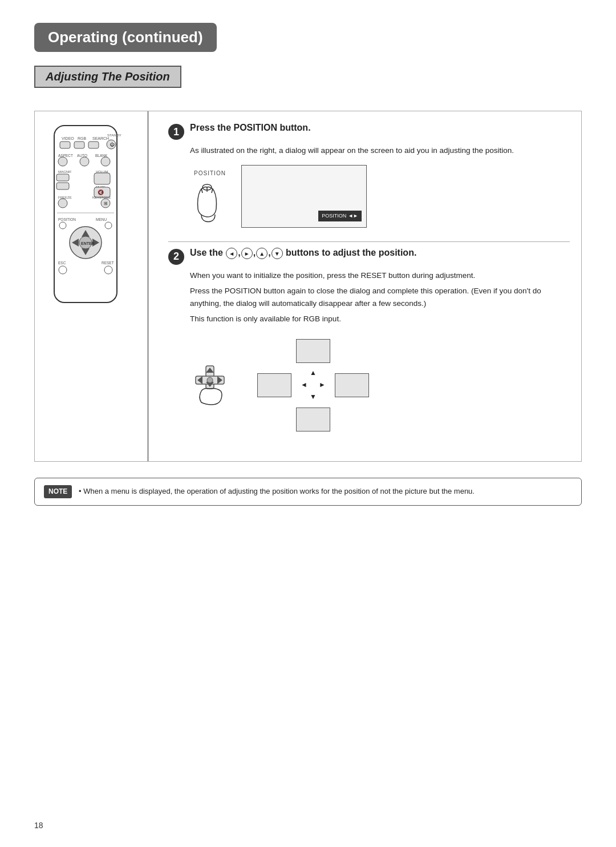 This screenshot has width=616, height=847. I want to click on hand-press-area: POSITION, so click(210, 196).